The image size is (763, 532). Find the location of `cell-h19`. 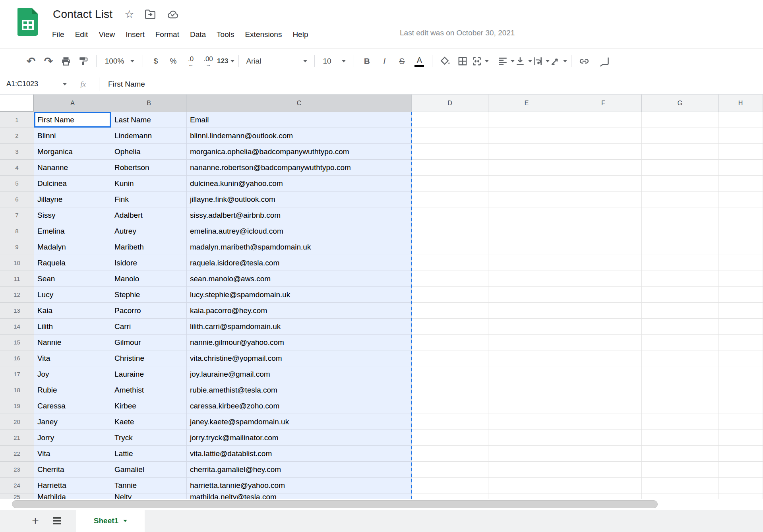

cell-h19 is located at coordinates (741, 406).